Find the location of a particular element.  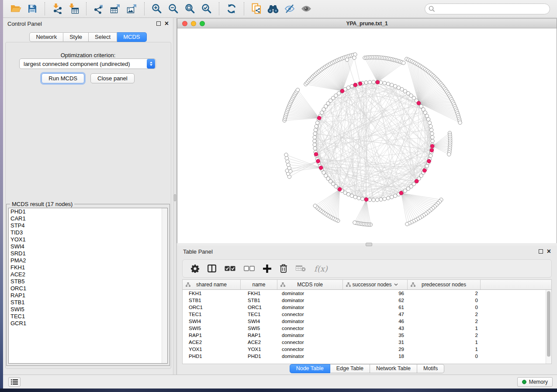

tab-network: Network is located at coordinates (46, 37).